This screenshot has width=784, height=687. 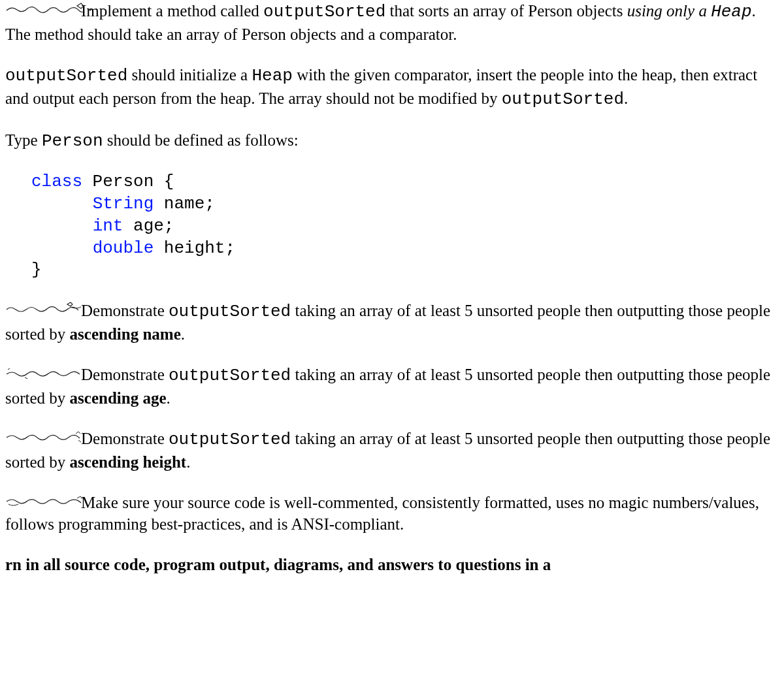 What do you see at coordinates (392, 387) in the screenshot?
I see `paragraph-5: Demonstrate outputSorted taking an array…` at bounding box center [392, 387].